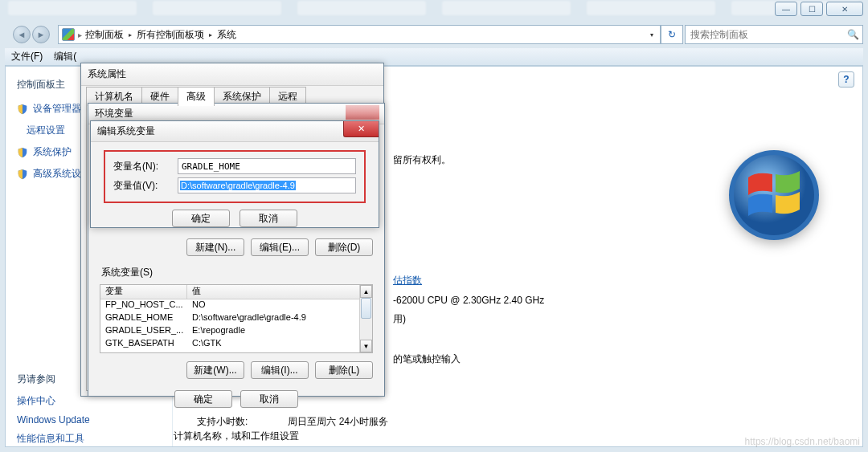 This screenshot has height=452, width=868. I want to click on cpu-fragment: -6200U CPU @ 2.30GHz 2.40 GHz, so click(469, 300).